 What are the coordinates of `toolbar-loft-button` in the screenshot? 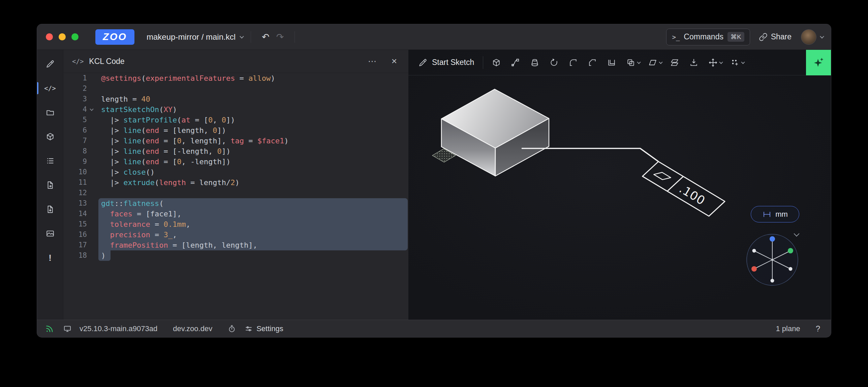 It's located at (535, 63).